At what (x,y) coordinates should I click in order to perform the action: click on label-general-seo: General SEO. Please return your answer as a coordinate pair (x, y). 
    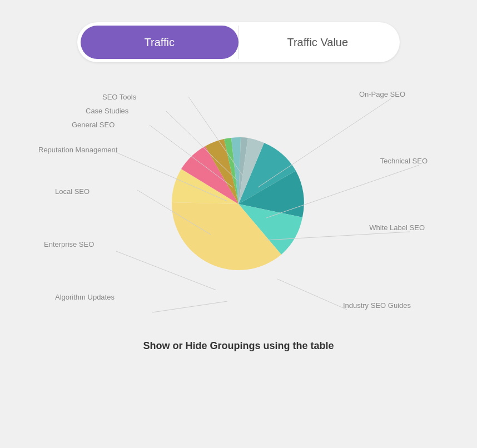
    Looking at the image, I should click on (93, 125).